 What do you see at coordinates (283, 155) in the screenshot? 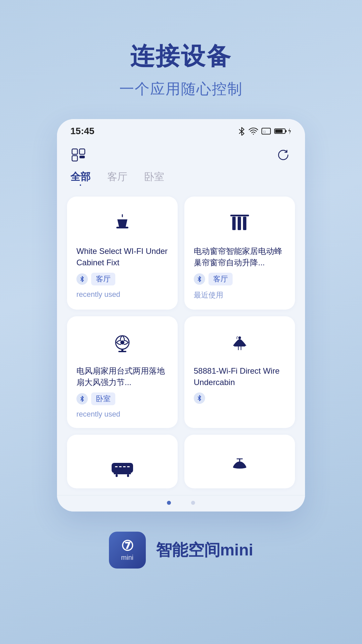
I see `refresh-icon` at bounding box center [283, 155].